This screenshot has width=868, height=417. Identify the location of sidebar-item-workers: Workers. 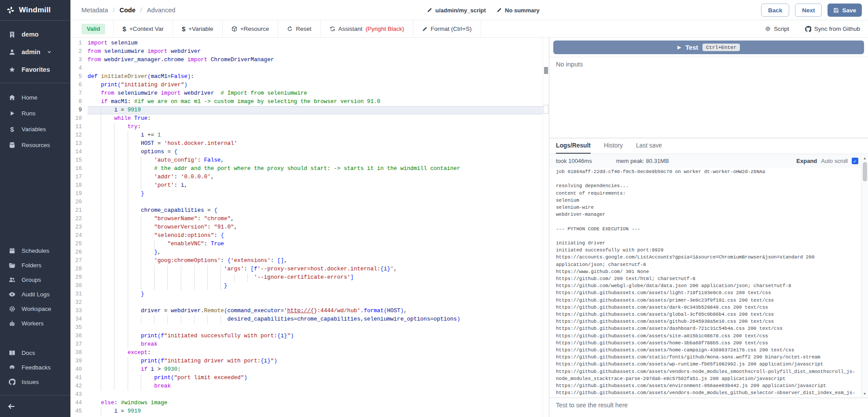
(35, 323).